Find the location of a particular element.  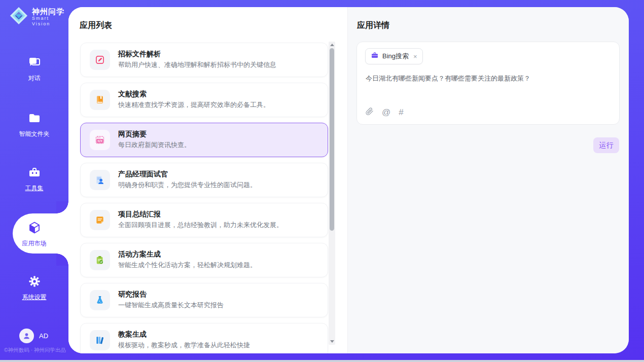

sidebar-active-notch-bottom is located at coordinates (62, 260).